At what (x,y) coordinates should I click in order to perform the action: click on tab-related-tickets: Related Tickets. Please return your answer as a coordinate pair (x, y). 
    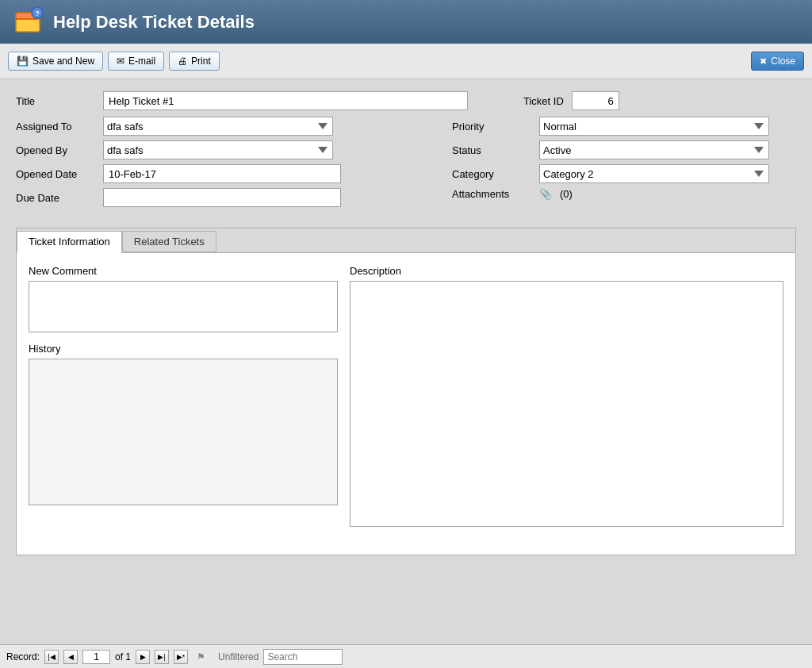
    Looking at the image, I should click on (170, 241).